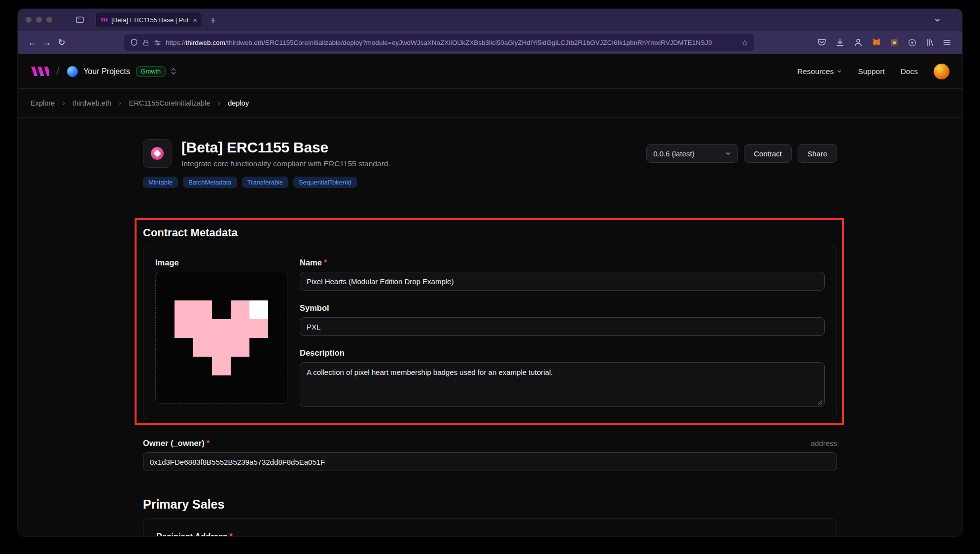 This screenshot has height=554, width=980. I want to click on firefox-view-icon, so click(80, 20).